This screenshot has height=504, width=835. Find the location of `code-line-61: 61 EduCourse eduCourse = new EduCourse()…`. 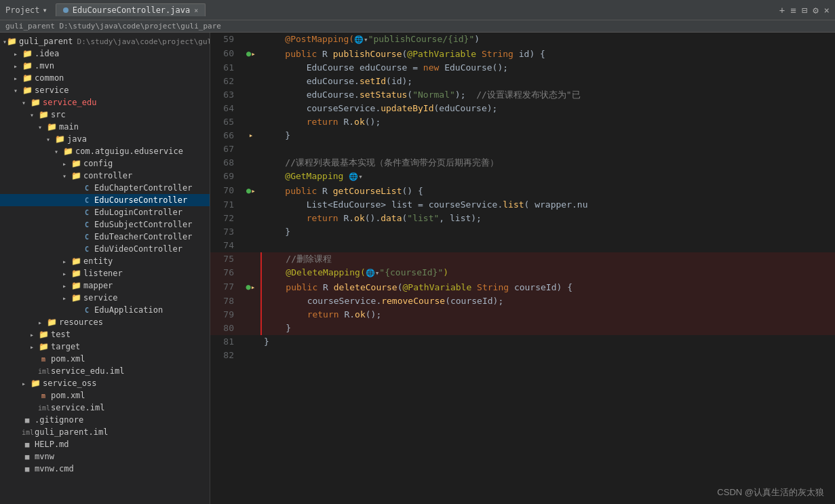

code-line-61: 61 EduCourse eduCourse = new EduCourse()… is located at coordinates (522, 68).